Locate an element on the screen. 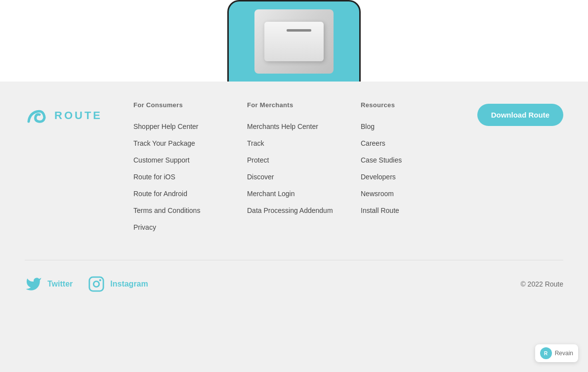  copyright: © 2022 Route is located at coordinates (542, 284).